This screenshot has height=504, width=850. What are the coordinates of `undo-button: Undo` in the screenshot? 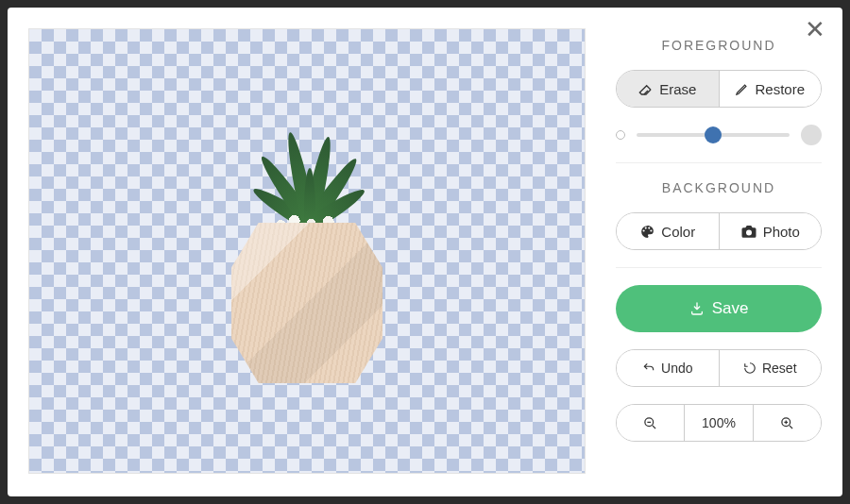 It's located at (668, 368).